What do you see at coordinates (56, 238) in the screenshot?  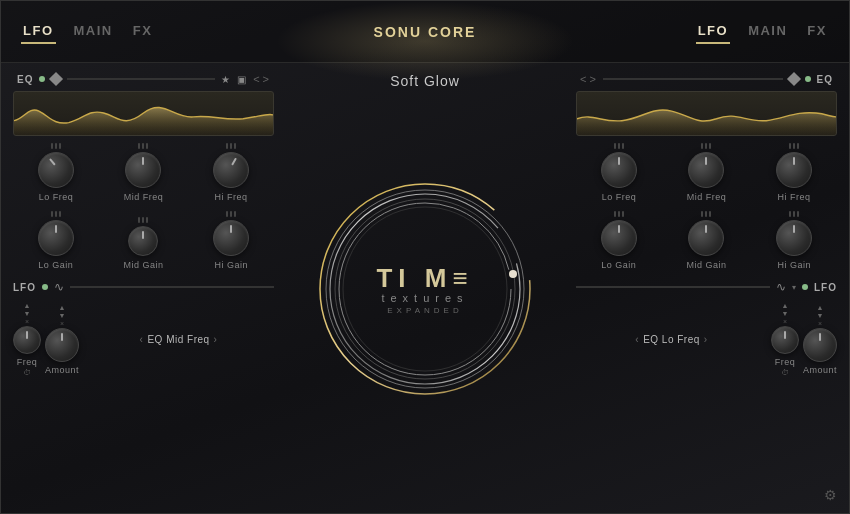 I see `left-lo-gain-knob` at bounding box center [56, 238].